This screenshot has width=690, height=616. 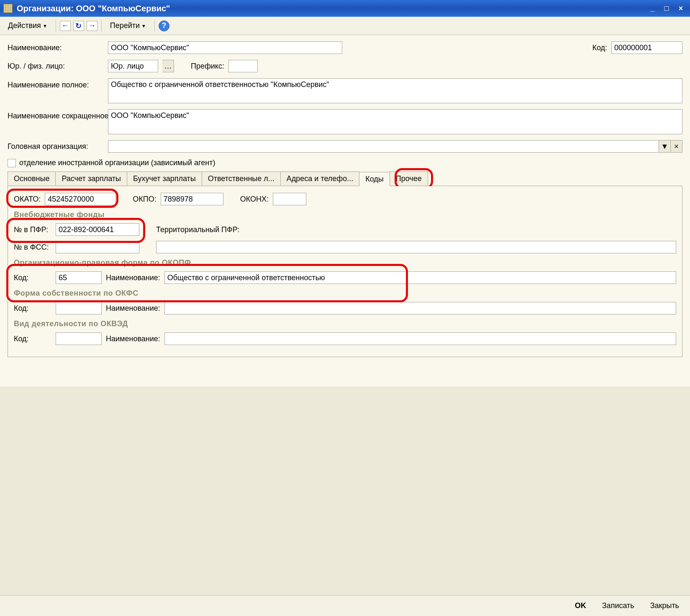 What do you see at coordinates (8, 8) in the screenshot?
I see `app-icon` at bounding box center [8, 8].